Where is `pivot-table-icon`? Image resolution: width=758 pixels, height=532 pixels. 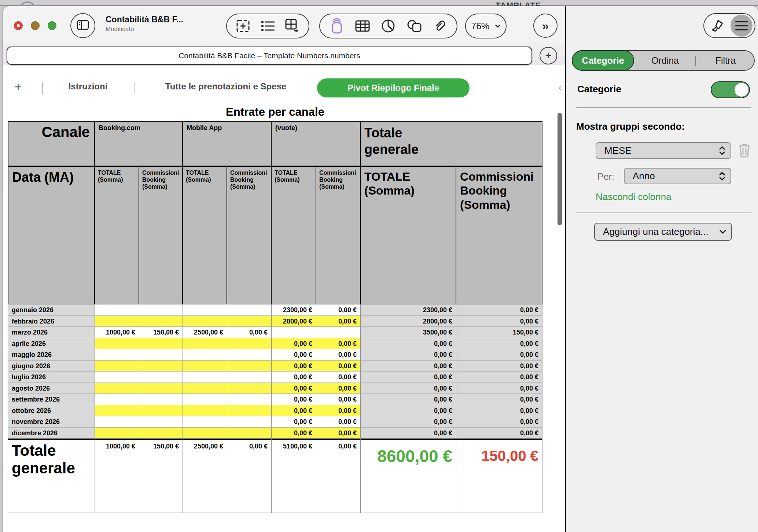
pivot-table-icon is located at coordinates (292, 26).